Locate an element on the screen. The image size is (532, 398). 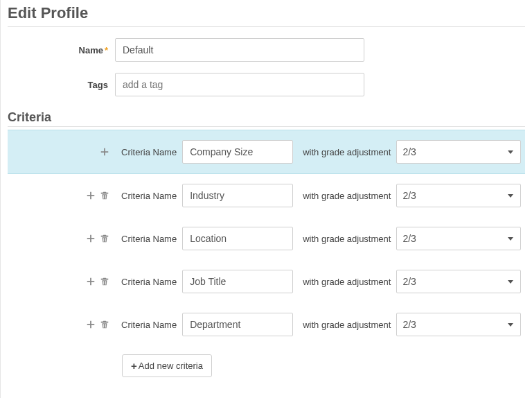
name-row: Name is located at coordinates (266, 50).